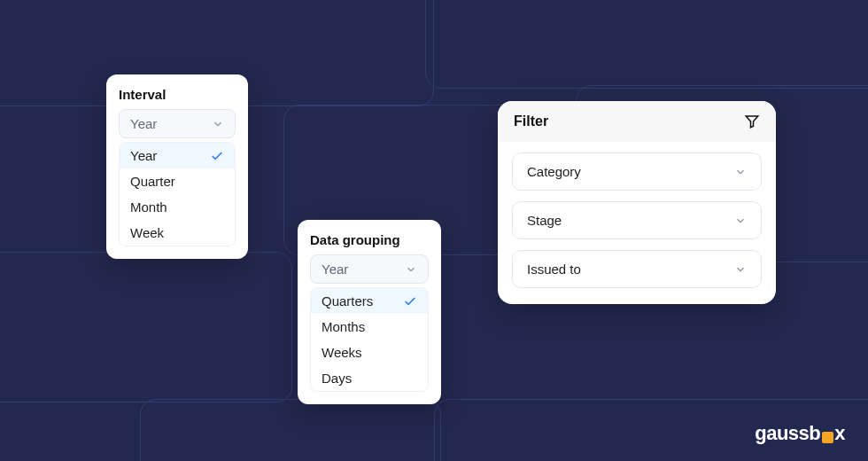 The image size is (868, 461). What do you see at coordinates (800, 434) in the screenshot?
I see `brand-logo: gaussb x` at bounding box center [800, 434].